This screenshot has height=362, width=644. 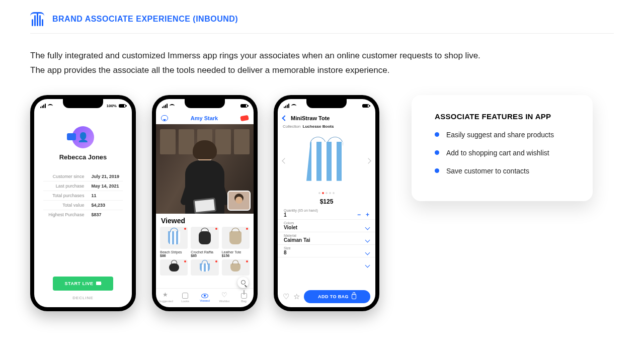 I want to click on kv-value: $837, so click(x=107, y=215).